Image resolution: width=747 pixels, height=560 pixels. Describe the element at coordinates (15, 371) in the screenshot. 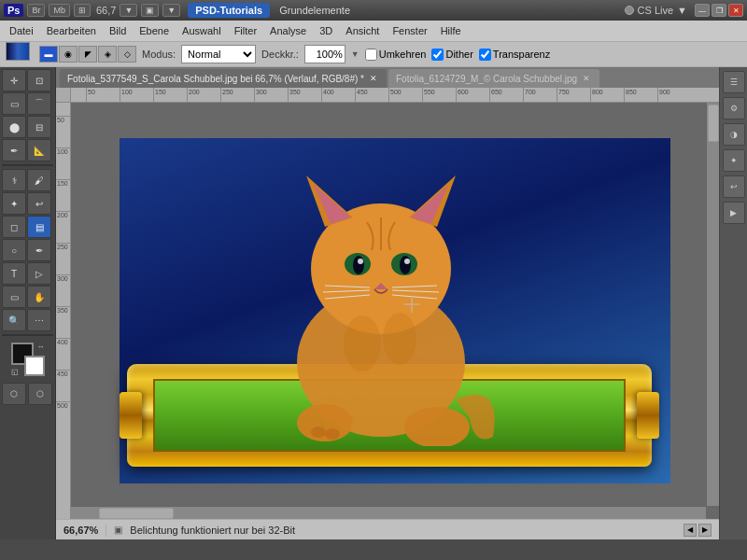

I see `default-colors-icon: ◱` at that location.